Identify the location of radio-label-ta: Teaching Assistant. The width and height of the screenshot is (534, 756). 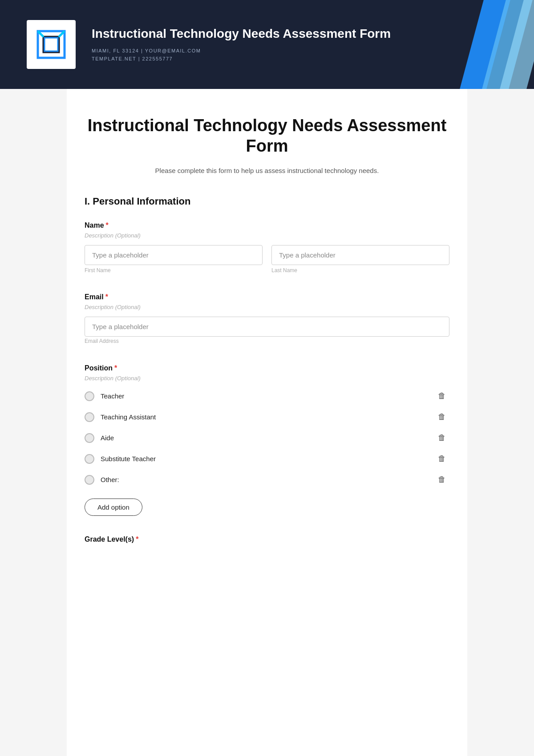
(128, 417).